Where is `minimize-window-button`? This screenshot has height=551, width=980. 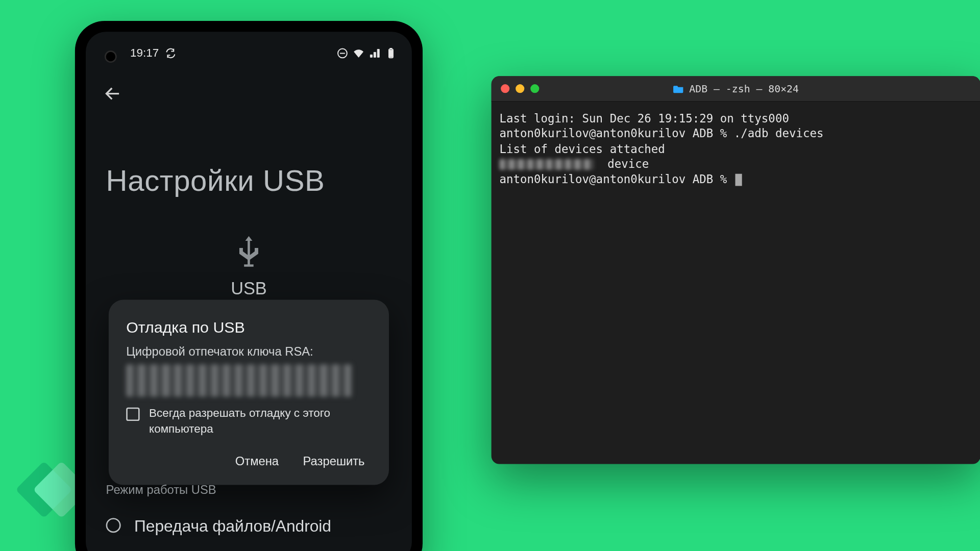 minimize-window-button is located at coordinates (520, 89).